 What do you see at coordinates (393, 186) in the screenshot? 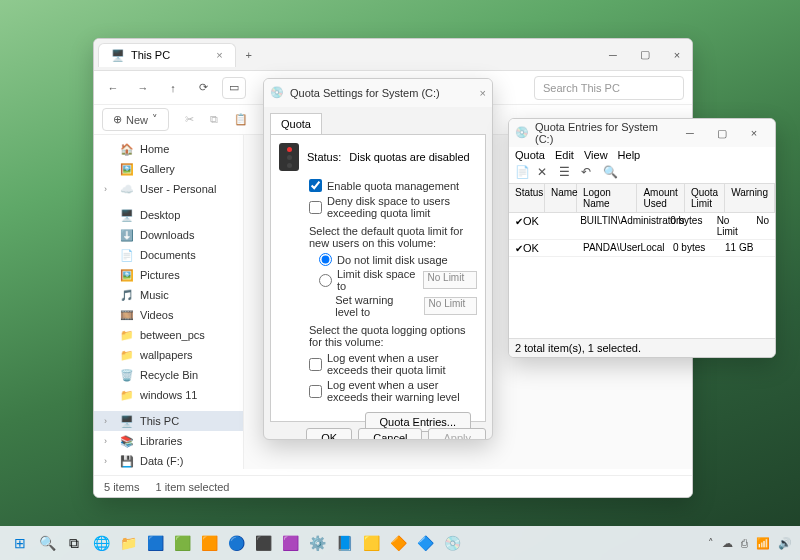
I see `enable-quota-checkbox: Enable quota management` at bounding box center [393, 186].